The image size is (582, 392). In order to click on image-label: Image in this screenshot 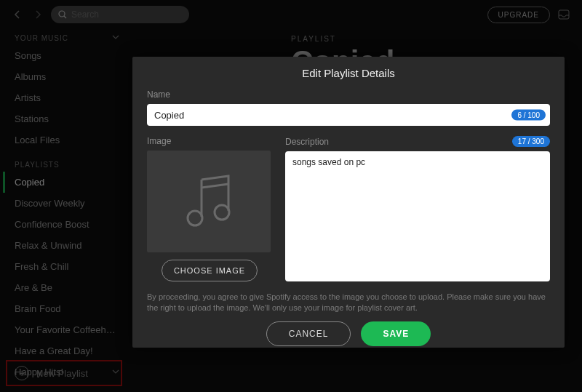, I will do `click(210, 141)`.